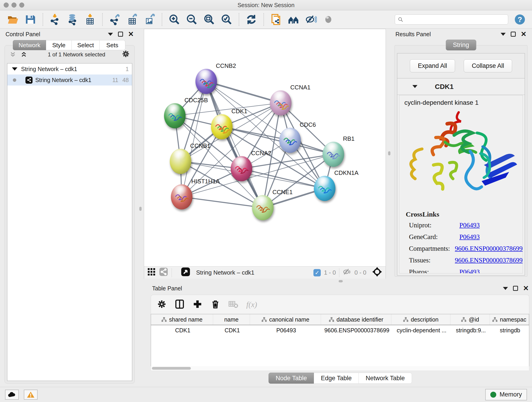 This screenshot has height=402, width=532. I want to click on network-node-ccne1, so click(263, 208).